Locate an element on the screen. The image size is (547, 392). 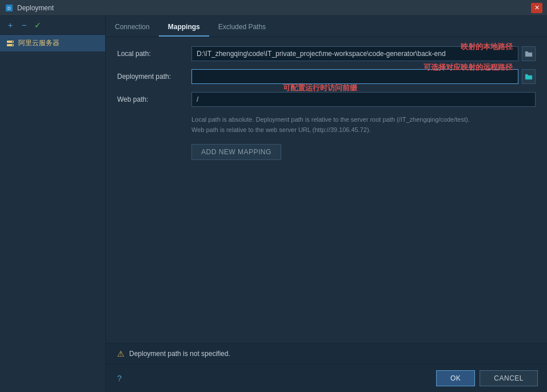
title-bar: D Deployment ✕ is located at coordinates (273, 8).